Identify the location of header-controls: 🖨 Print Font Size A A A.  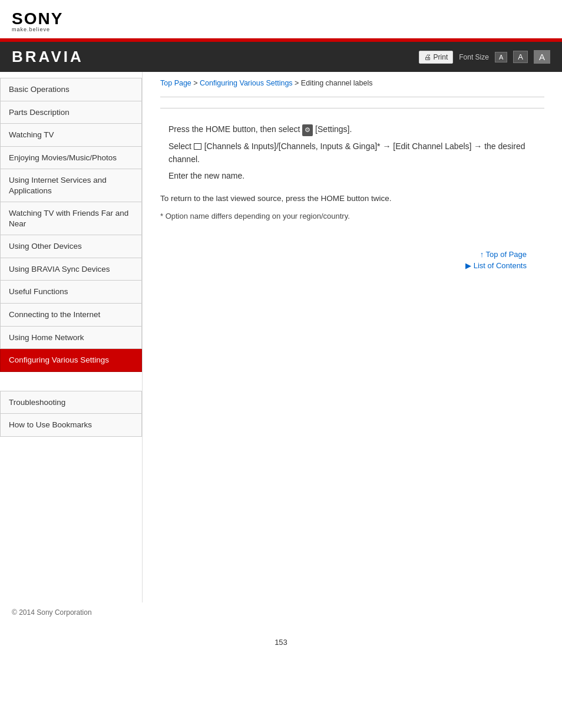
(484, 57).